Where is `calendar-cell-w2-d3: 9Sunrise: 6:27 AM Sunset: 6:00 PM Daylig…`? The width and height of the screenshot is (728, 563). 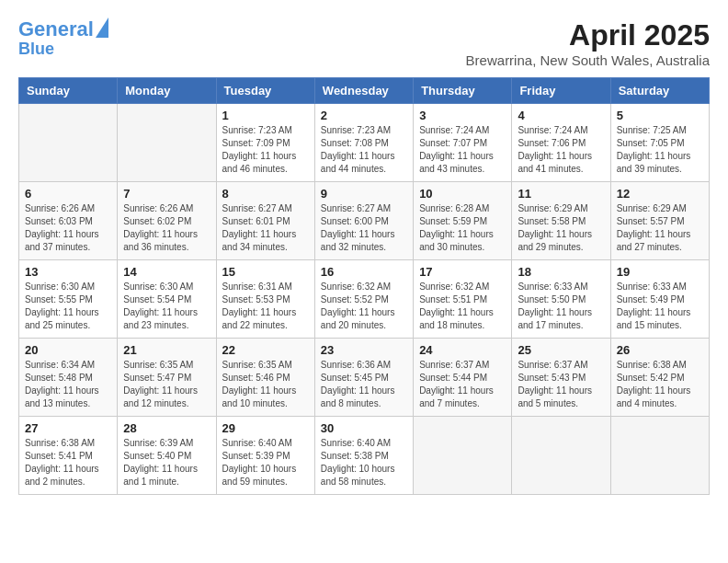 calendar-cell-w2-d3: 9Sunrise: 6:27 AM Sunset: 6:00 PM Daylig… is located at coordinates (364, 221).